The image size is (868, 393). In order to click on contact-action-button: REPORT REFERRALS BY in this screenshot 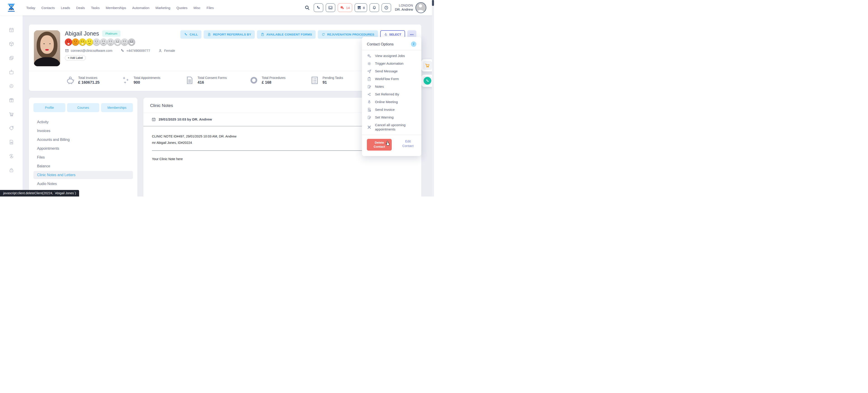, I will do `click(229, 34)`.